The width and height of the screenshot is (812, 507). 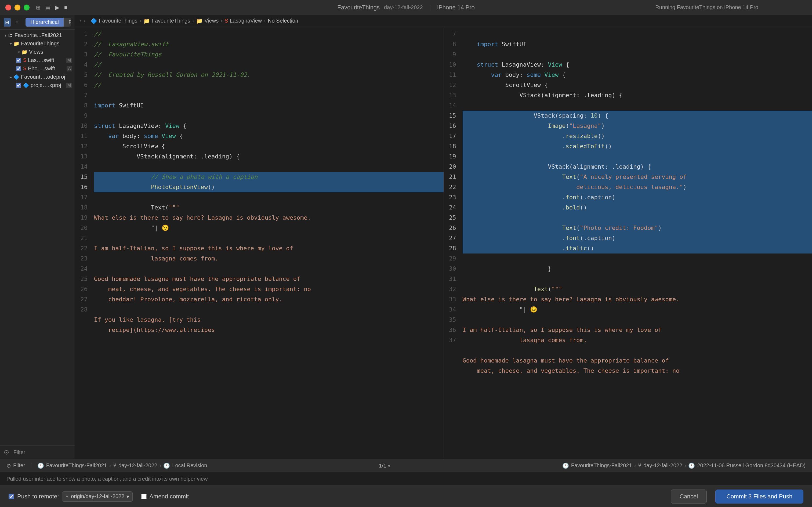 What do you see at coordinates (67, 496) in the screenshot?
I see `branch-icon: ⑂` at bounding box center [67, 496].